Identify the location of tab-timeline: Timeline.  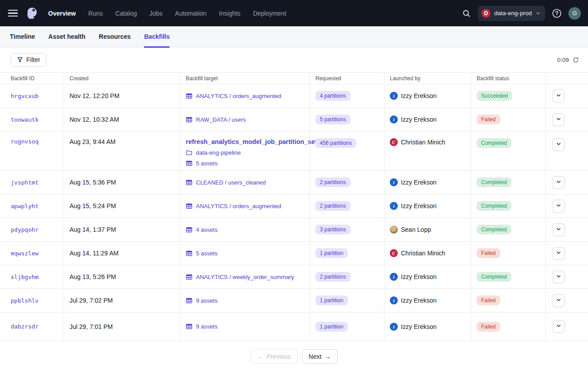
(22, 37).